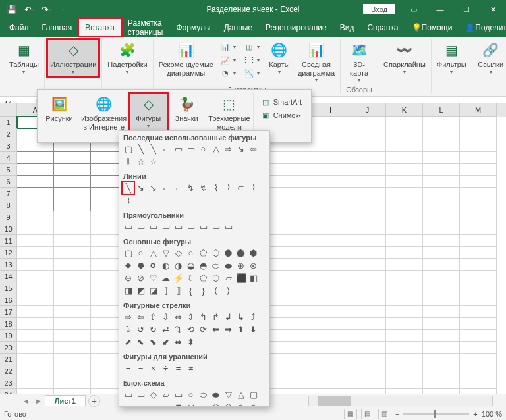 The width and height of the screenshot is (506, 420). What do you see at coordinates (166, 266) in the screenshot?
I see `shape-glyph: ◐` at bounding box center [166, 266].